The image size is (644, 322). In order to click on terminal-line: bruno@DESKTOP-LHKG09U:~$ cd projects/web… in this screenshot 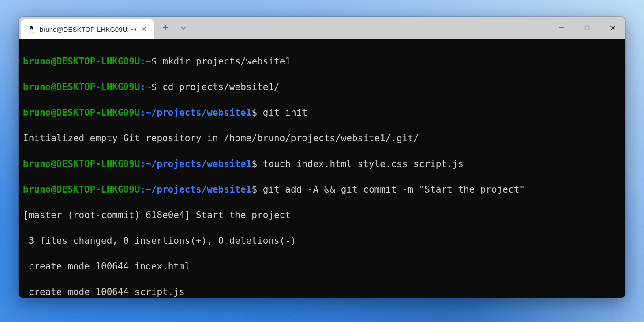, I will do `click(322, 87)`.